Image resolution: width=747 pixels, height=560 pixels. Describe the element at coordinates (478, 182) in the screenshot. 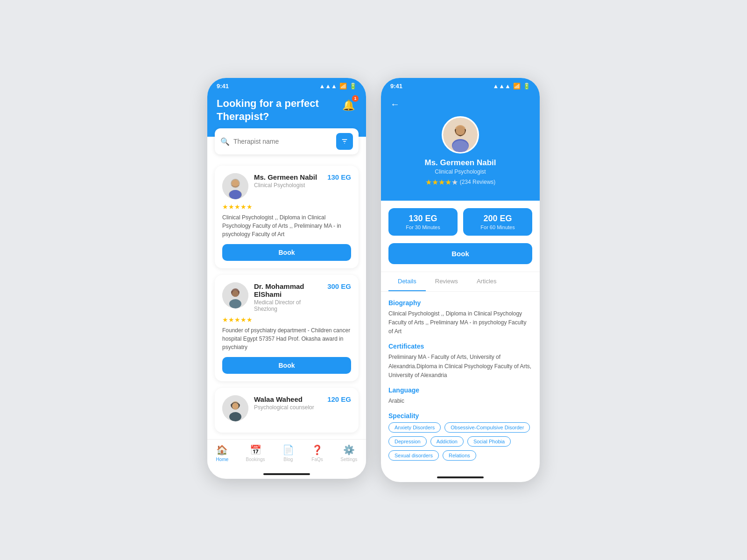

I see `review-count: (234 Reviews)` at that location.